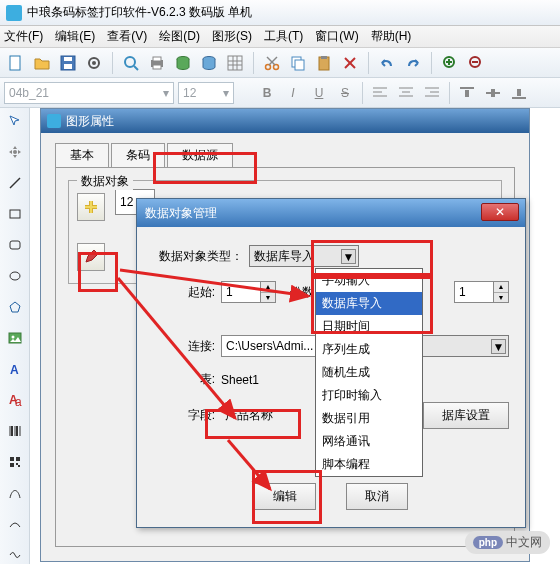  I want to click on menu-draw: 绘图(D), so click(180, 36).